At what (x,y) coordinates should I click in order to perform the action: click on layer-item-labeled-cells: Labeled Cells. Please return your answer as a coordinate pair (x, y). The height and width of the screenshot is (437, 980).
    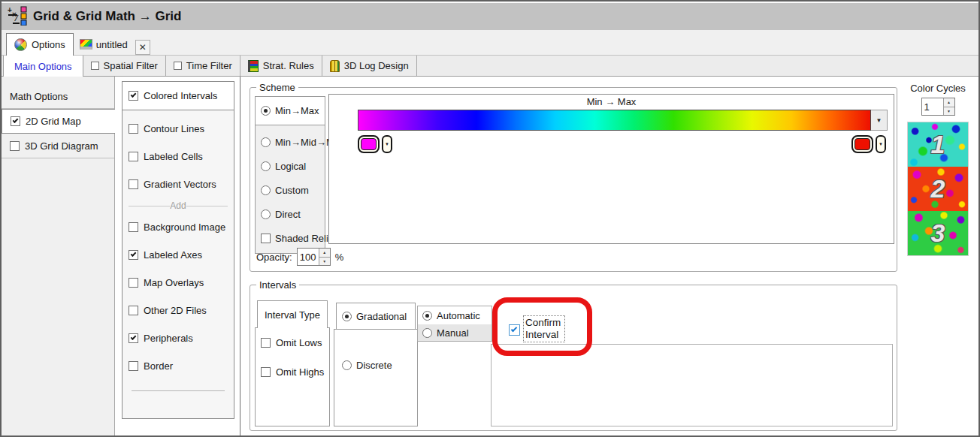
    Looking at the image, I should click on (178, 156).